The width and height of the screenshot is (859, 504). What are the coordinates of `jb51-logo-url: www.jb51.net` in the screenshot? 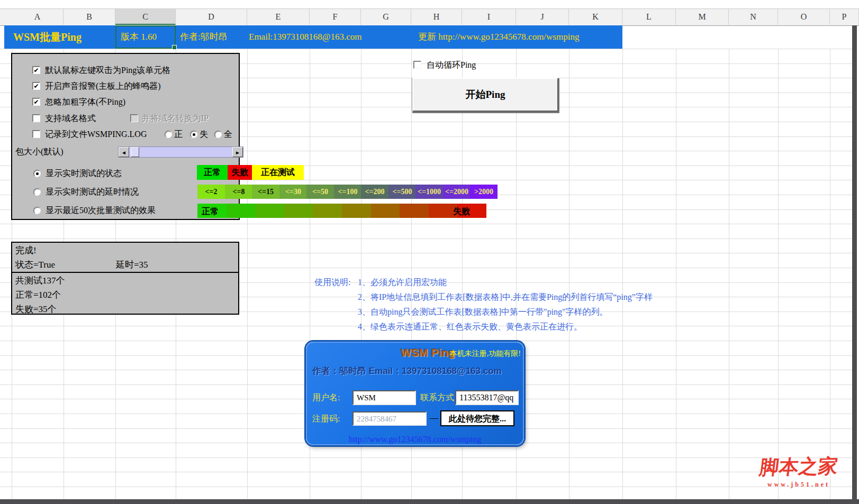 It's located at (799, 484).